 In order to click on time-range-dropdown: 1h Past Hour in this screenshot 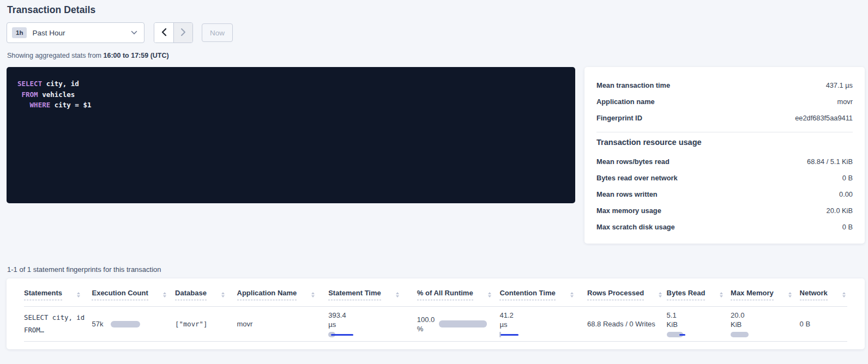, I will do `click(75, 33)`.